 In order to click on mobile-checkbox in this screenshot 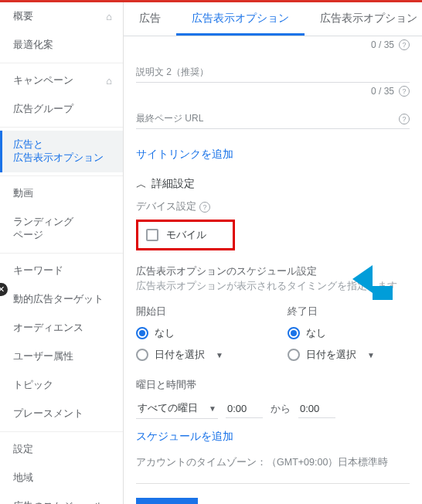, I will do `click(152, 235)`.